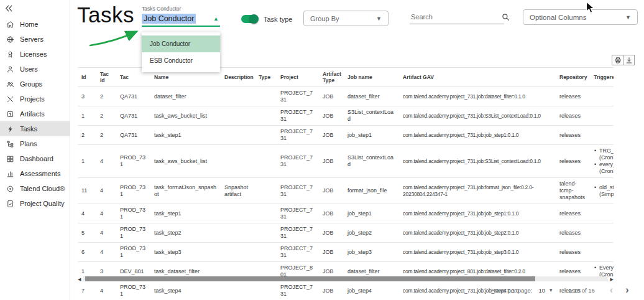 Image resolution: width=644 pixels, height=300 pixels. What do you see at coordinates (10, 159) in the screenshot?
I see `grid-icon` at bounding box center [10, 159].